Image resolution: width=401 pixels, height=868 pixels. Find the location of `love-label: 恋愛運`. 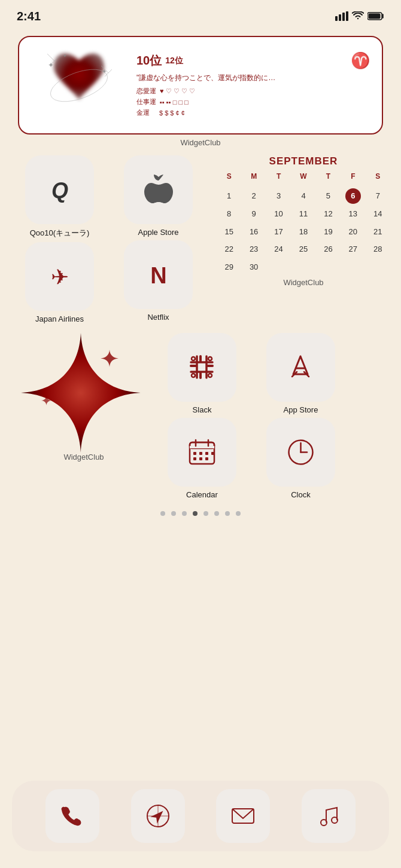

love-label: 恋愛運 is located at coordinates (146, 91).